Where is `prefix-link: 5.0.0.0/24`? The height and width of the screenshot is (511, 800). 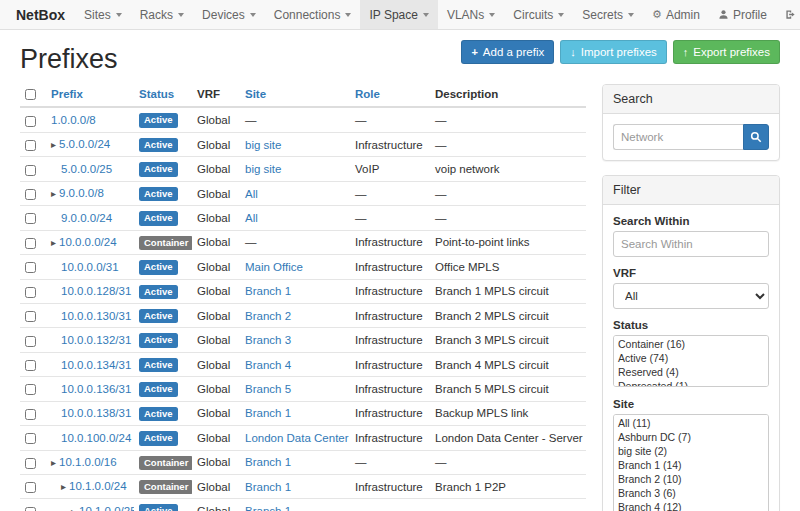
prefix-link: 5.0.0.0/24 is located at coordinates (84, 144).